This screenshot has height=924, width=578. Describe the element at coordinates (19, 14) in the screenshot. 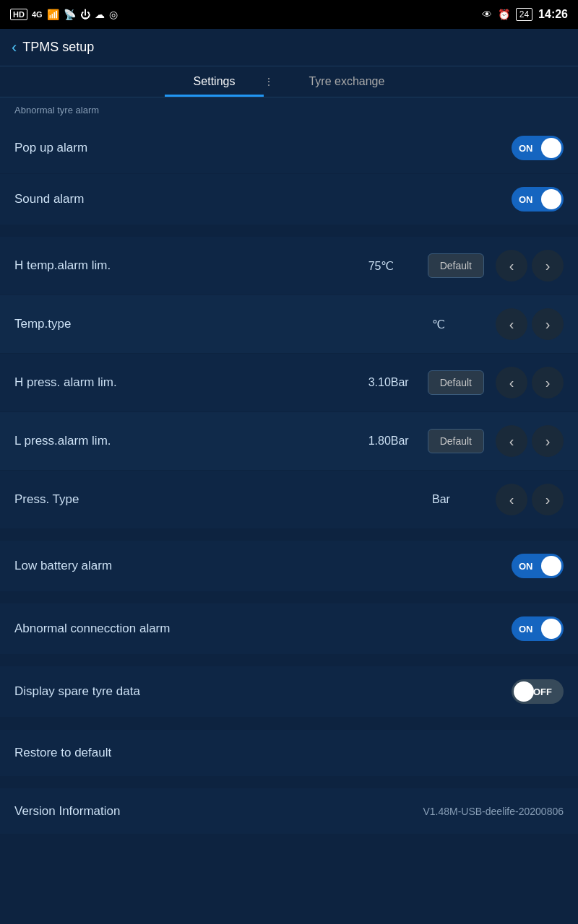

I see `hd-badge: HD` at that location.